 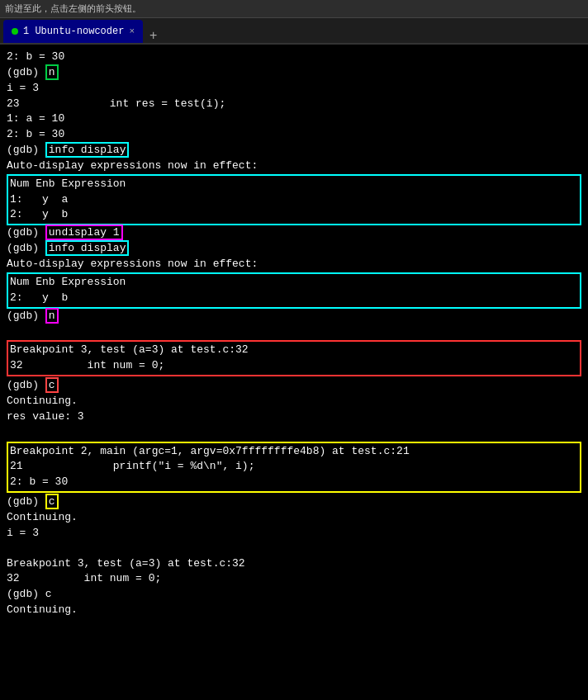 What do you see at coordinates (52, 315) in the screenshot?
I see `cmd-n-box-2: n` at bounding box center [52, 315].